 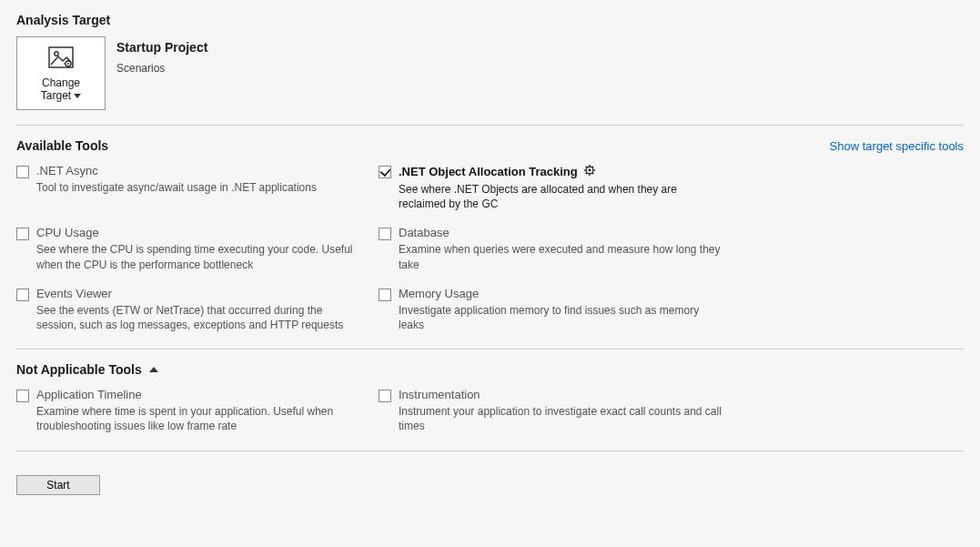 What do you see at coordinates (385, 396) in the screenshot?
I see `tool-instrumentation-checkbox` at bounding box center [385, 396].